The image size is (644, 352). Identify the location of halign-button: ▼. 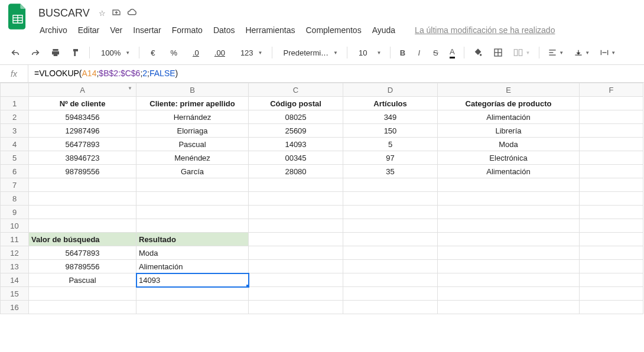
(556, 53).